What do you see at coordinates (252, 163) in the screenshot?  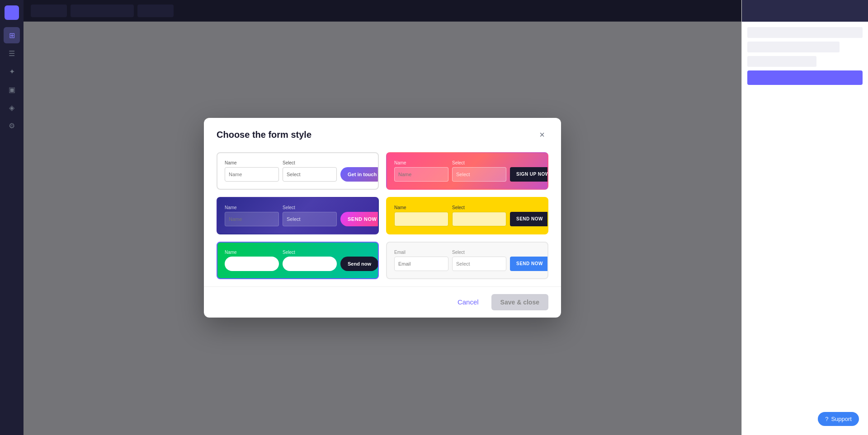 I see `style-white-name-label: Name` at bounding box center [252, 163].